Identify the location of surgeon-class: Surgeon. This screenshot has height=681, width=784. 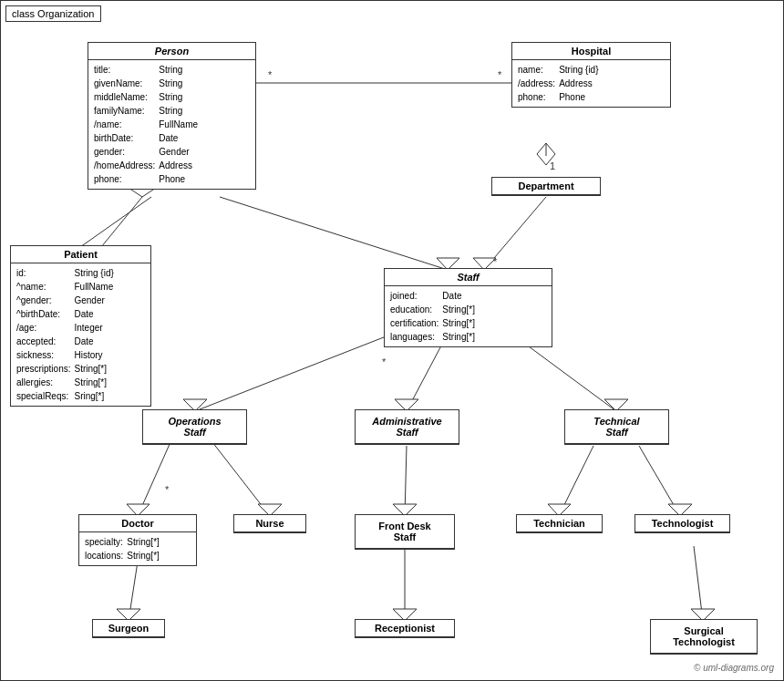
(129, 629).